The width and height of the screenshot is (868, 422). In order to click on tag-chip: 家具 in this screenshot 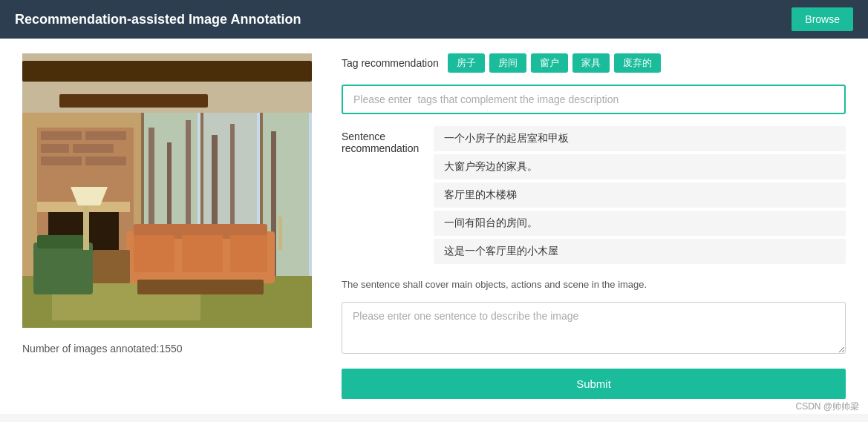, I will do `click(591, 63)`.